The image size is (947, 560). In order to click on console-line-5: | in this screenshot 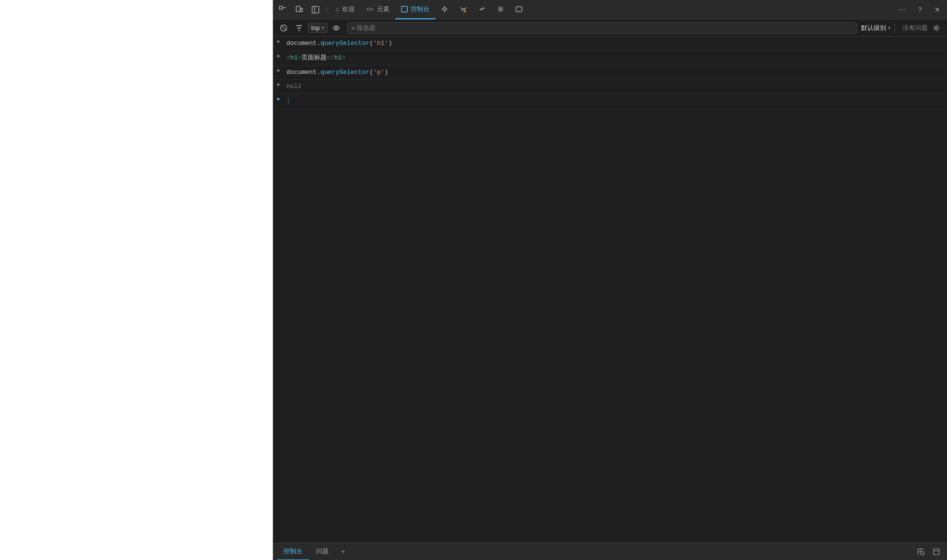, I will do `click(610, 101)`.